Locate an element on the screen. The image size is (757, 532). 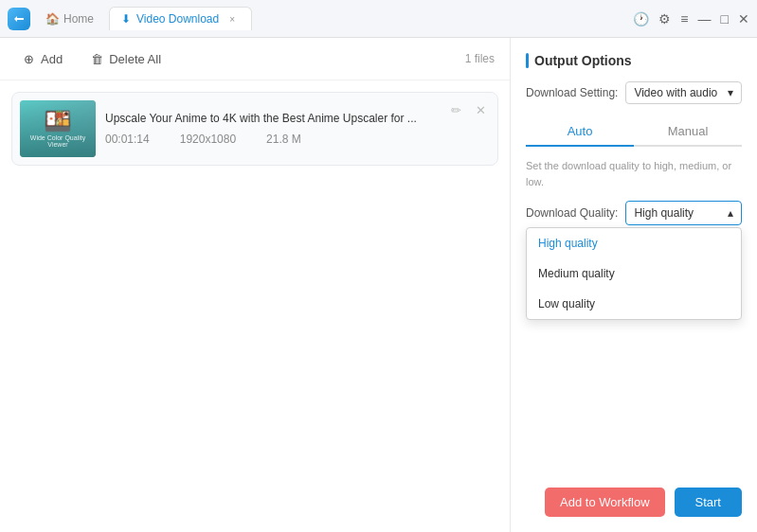
add-label: Add is located at coordinates (51, 59).